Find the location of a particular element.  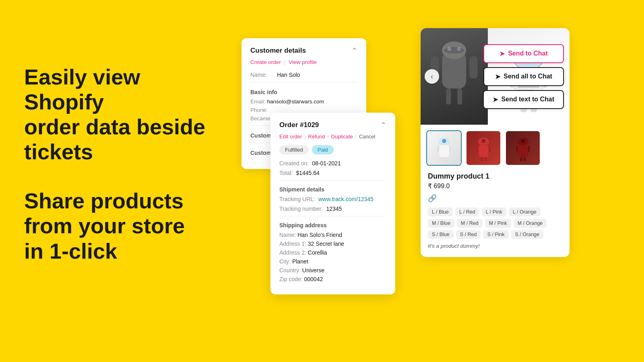

total-label: Total: is located at coordinates (286, 173).